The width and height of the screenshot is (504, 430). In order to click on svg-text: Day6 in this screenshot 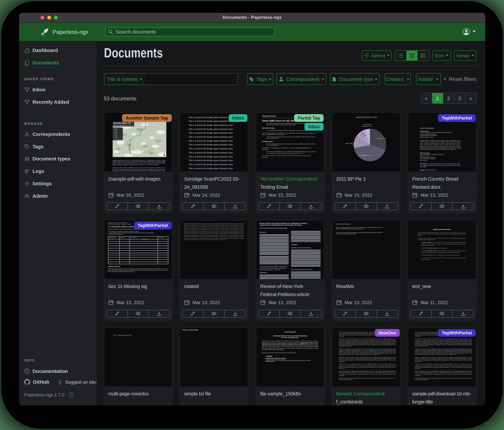, I will do `click(116, 138)`.